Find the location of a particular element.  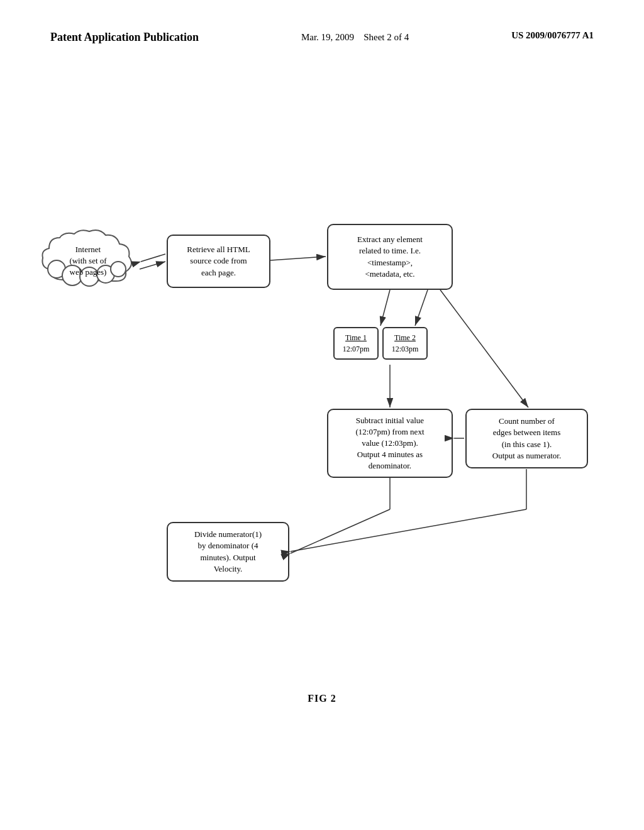

patent-number-label: US 2009/0076777 A1 is located at coordinates (552, 35).